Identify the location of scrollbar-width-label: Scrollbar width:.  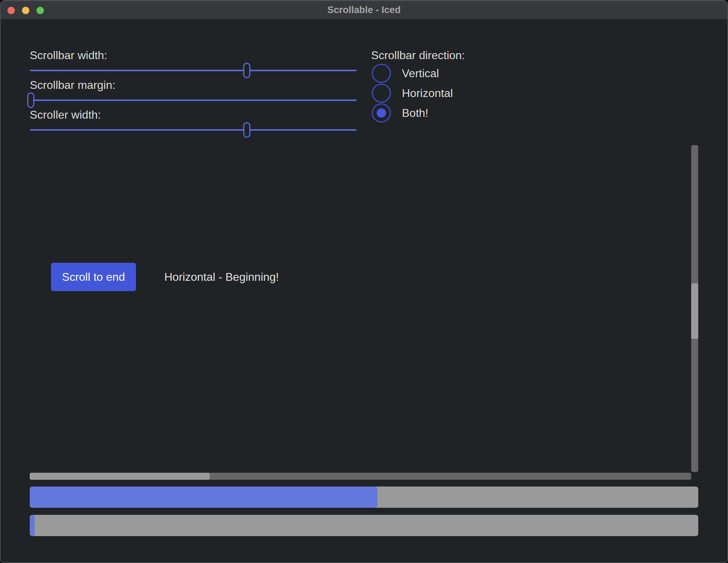
(69, 55).